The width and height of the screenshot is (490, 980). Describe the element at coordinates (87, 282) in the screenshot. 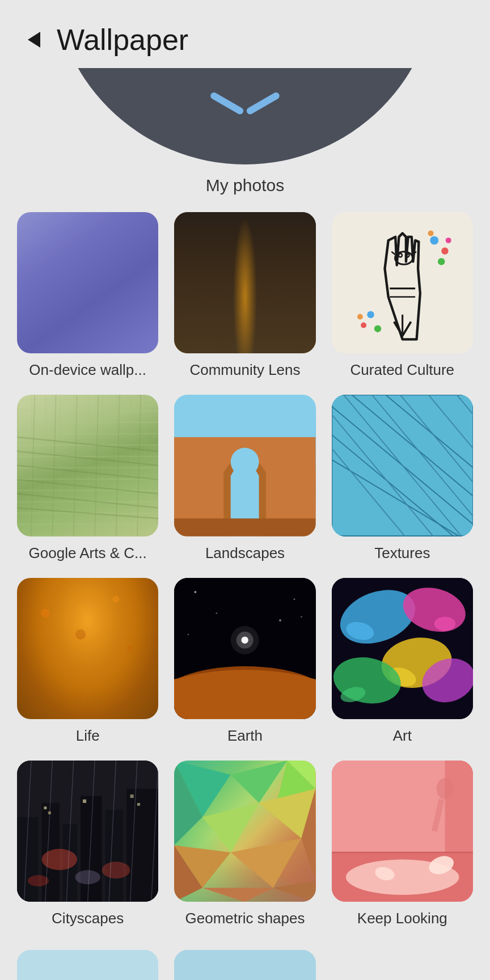

I see `thumb-ondevice` at that location.